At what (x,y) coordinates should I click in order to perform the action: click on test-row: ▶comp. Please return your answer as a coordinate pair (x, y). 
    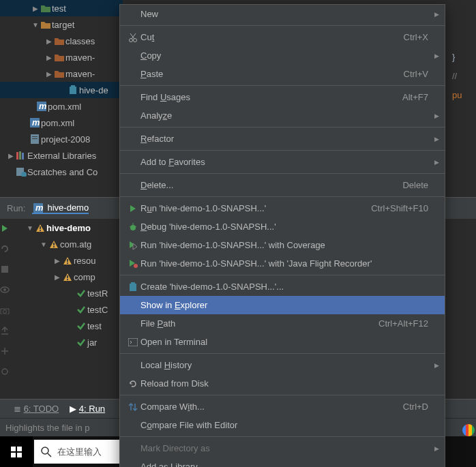
    Looking at the image, I should click on (74, 277).